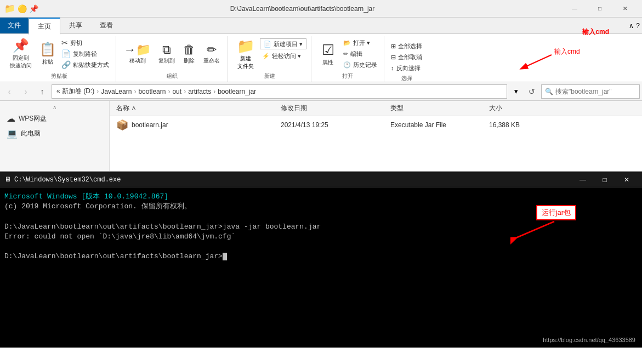  I want to click on pc-icon: 💻, so click(12, 134).